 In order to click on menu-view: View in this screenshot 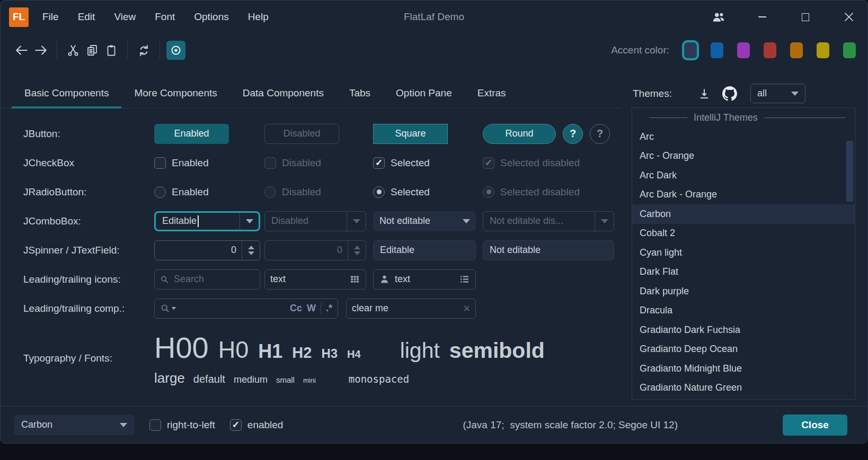, I will do `click(125, 17)`.